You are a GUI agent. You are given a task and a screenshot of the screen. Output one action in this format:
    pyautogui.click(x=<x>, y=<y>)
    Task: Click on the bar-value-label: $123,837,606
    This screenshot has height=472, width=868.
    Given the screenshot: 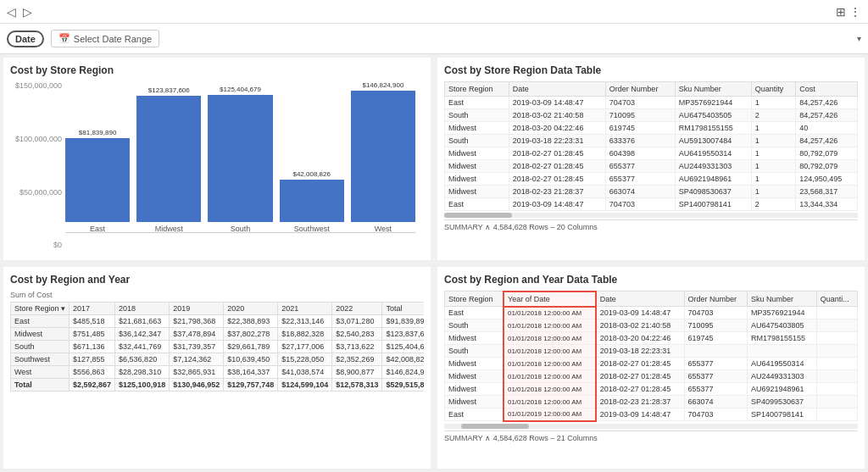 What is the action you would take?
    pyautogui.click(x=170, y=90)
    